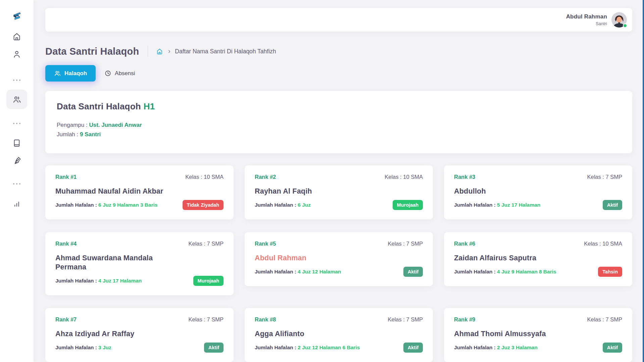 The height and width of the screenshot is (362, 644). I want to click on student-card-top: Rank #6 Kelas : 10 SMA, so click(538, 244).